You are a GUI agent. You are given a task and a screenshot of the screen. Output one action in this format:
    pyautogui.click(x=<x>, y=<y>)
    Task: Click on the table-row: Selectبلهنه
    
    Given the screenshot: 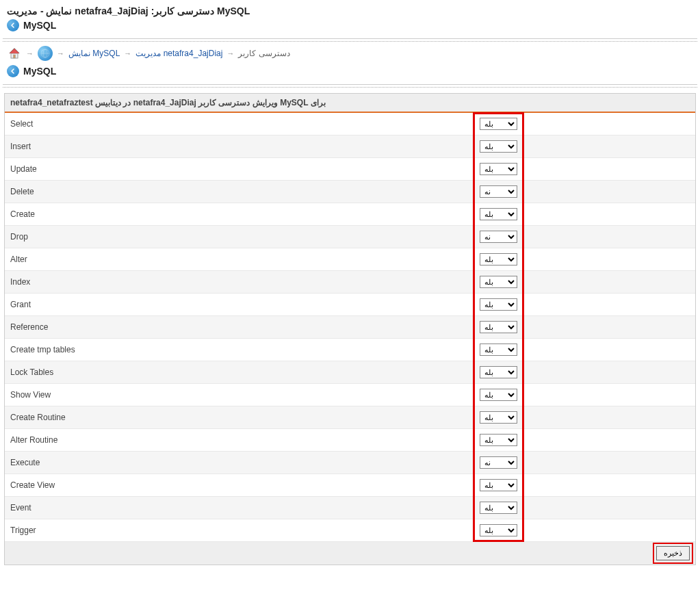 What is the action you would take?
    pyautogui.click(x=350, y=125)
    